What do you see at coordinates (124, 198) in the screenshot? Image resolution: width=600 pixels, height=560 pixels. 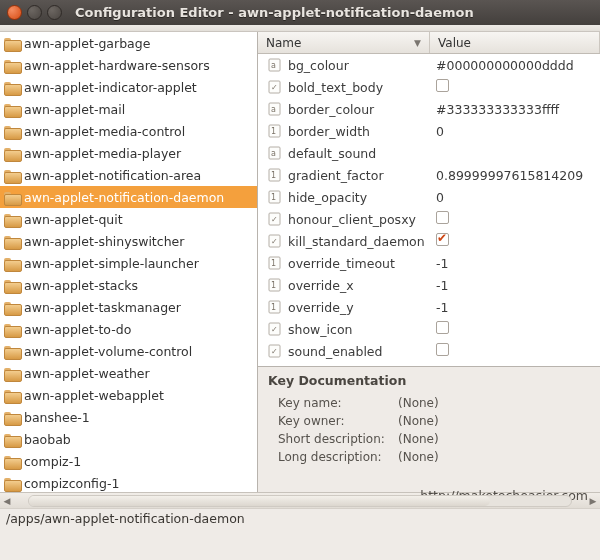 I see `sidebar-item-label: awn-applet-notification-daemon` at bounding box center [124, 198].